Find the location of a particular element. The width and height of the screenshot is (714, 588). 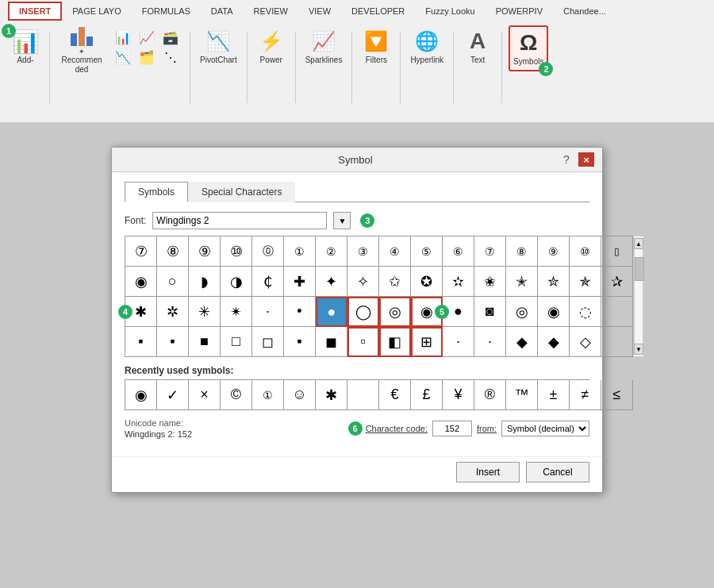

text-button: A Text is located at coordinates (478, 47).